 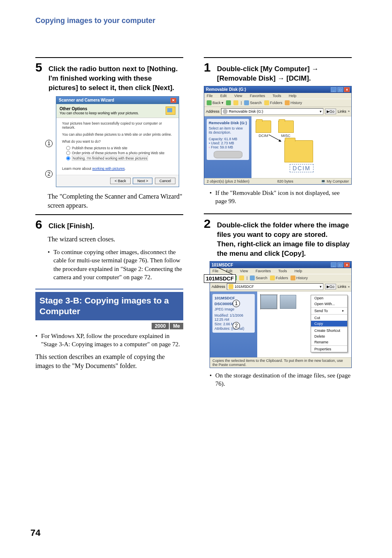 What do you see at coordinates (226, 90) in the screenshot?
I see `explorer-title: Removable Disk (G:)` at bounding box center [226, 90].